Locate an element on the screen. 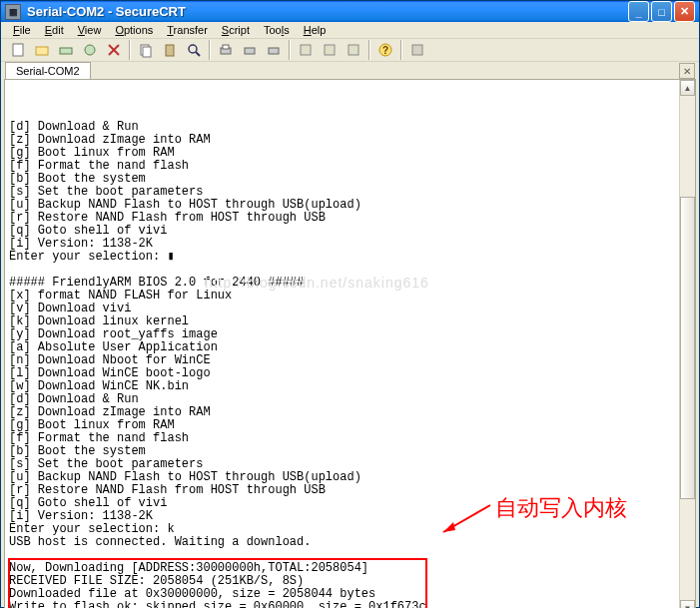  disconnect-button is located at coordinates (114, 50).